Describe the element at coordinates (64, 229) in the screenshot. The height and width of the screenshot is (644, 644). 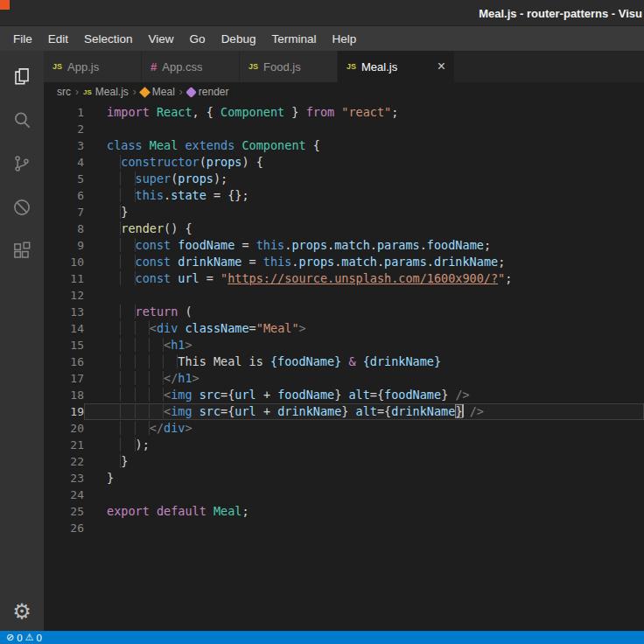
I see `line-number: 8` at that location.